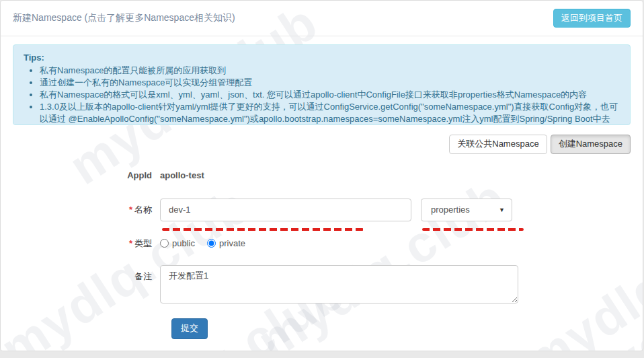 The width and height of the screenshot is (644, 358). Describe the element at coordinates (329, 71) in the screenshot. I see `tips-item: 私有Namespace的配置只能被所属的应用获取到` at that location.